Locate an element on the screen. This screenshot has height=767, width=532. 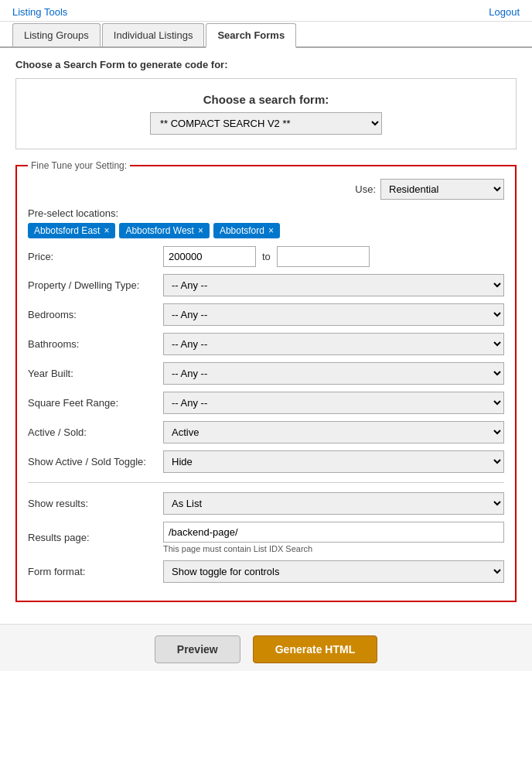
form-format-select: Show toggle for controls Always show con… is located at coordinates (334, 571).